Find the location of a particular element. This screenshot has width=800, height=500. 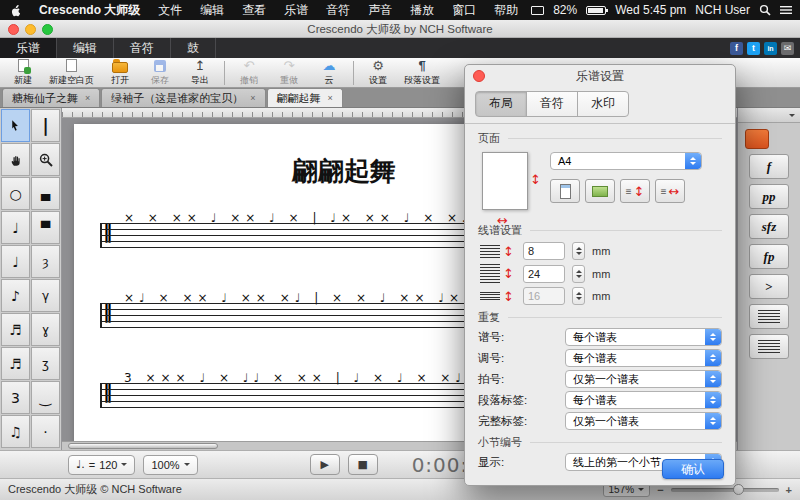

staff-gap-input is located at coordinates (544, 296).